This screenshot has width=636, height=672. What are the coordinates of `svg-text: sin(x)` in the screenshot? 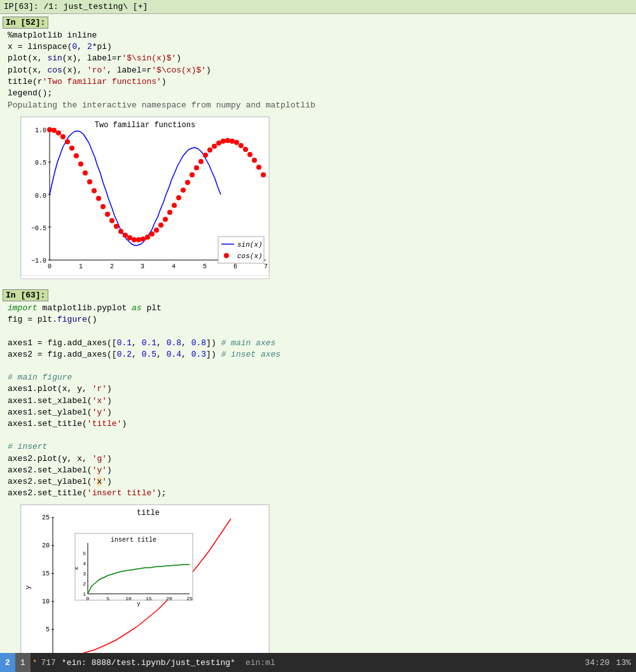 It's located at (250, 245).